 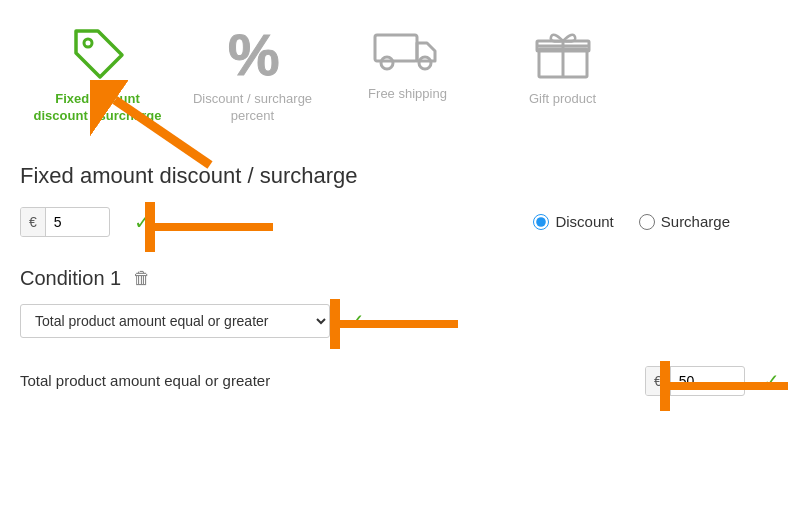 I want to click on radio-discount-input, so click(x=541, y=222).